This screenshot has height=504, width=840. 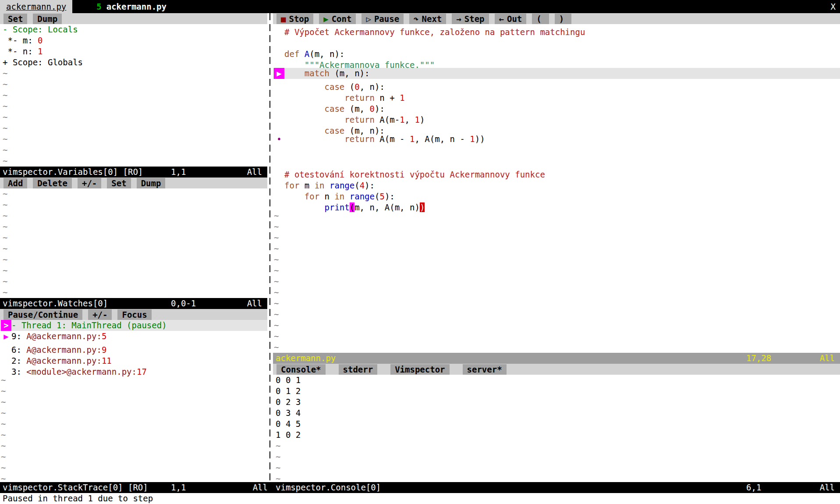 I want to click on out-button-label: Out, so click(x=514, y=19).